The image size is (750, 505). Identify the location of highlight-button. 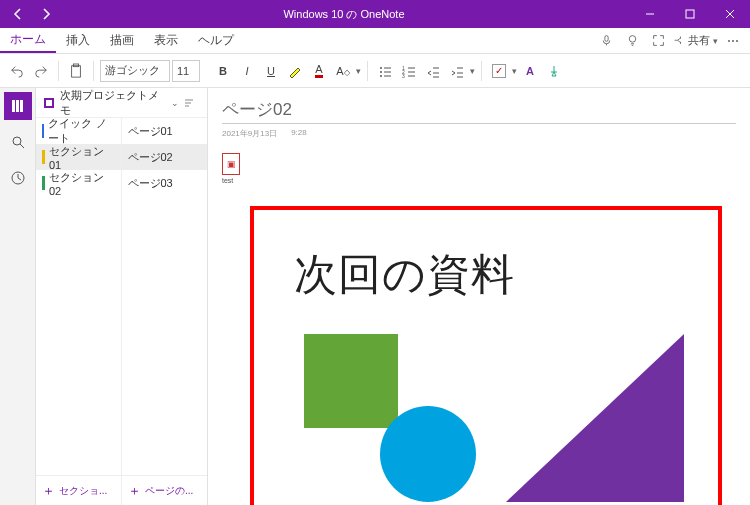
(295, 71).